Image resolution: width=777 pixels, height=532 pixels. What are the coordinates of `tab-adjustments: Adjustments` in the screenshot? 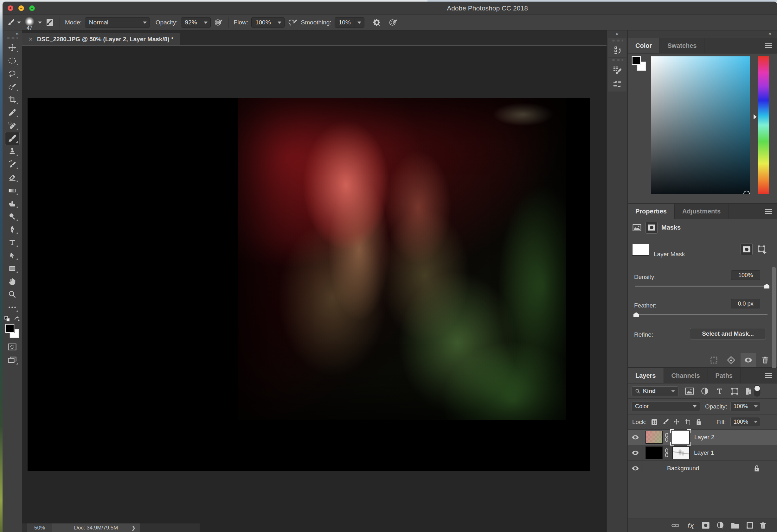 It's located at (701, 211).